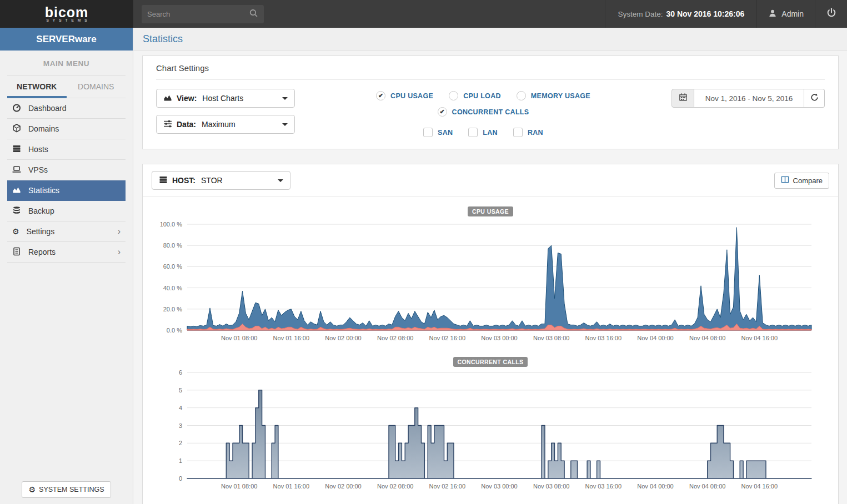  What do you see at coordinates (655, 486) in the screenshot?
I see `svg-text: Nov 04 00:00` at bounding box center [655, 486].